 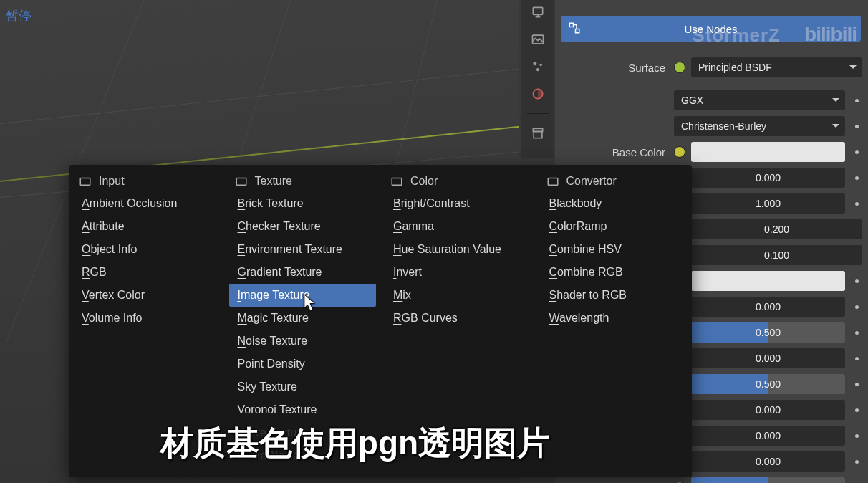 What do you see at coordinates (768, 480) in the screenshot?
I see `sheen-tint-slider: 0.500` at bounding box center [768, 480].